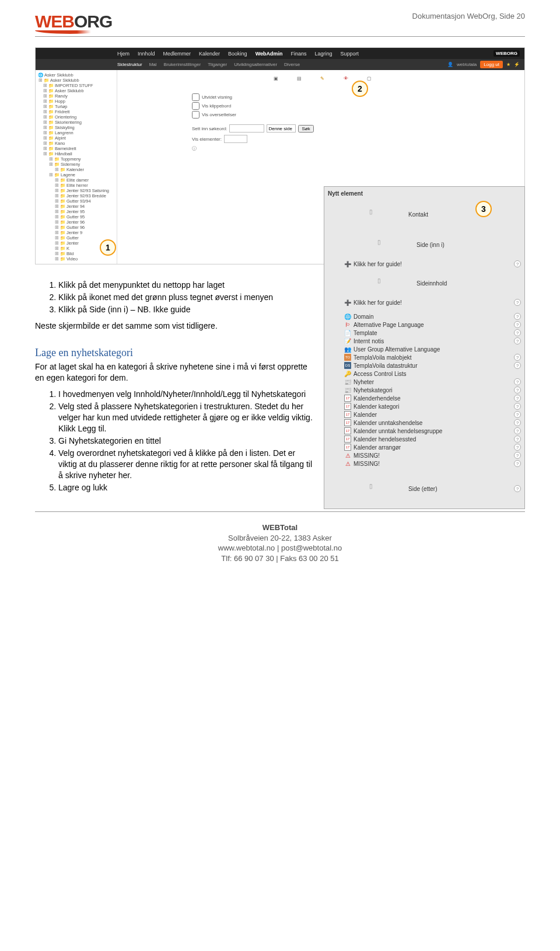  I want to click on popup-item: 17Kalender unntakshendelse?, so click(425, 423).